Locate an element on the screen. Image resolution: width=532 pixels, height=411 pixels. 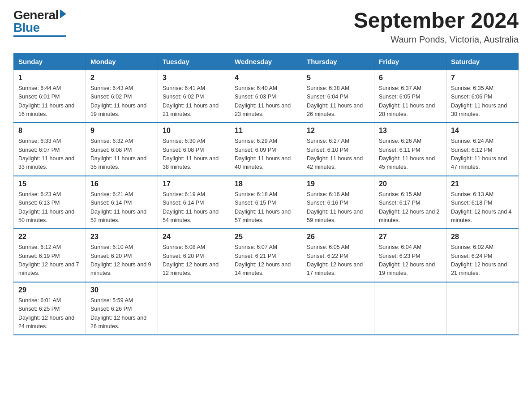
day-number: 5 is located at coordinates (338, 78).